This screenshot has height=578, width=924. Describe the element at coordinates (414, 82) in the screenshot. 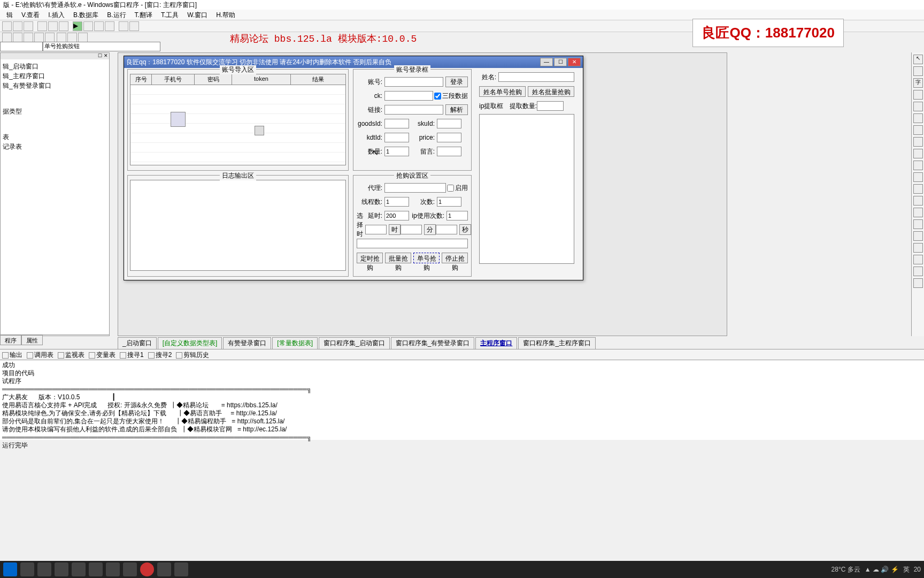

I see `input-account` at that location.